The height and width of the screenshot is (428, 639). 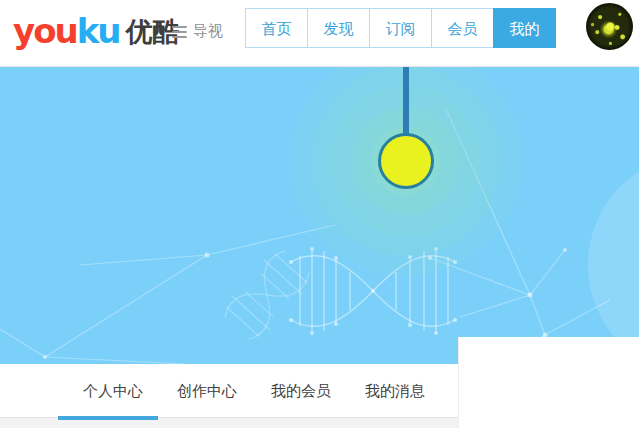 I want to click on nav-tab-subscriptions: 订阅, so click(x=400, y=28).